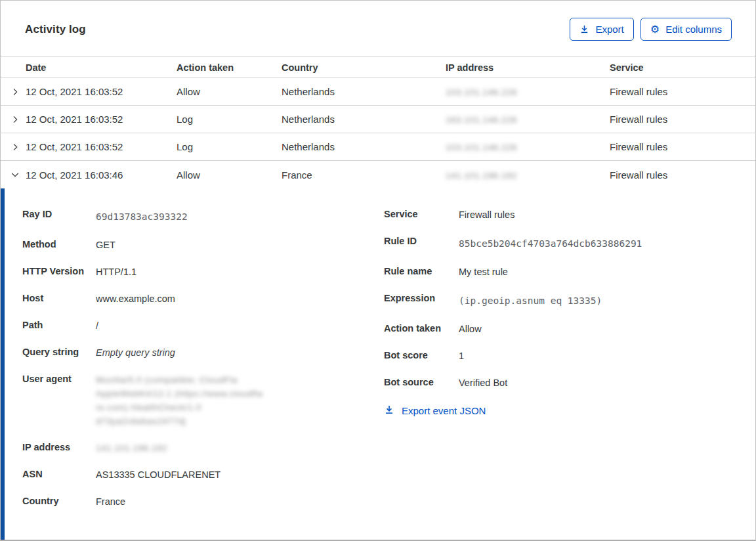 The height and width of the screenshot is (541, 756). Describe the element at coordinates (378, 67) in the screenshot. I see `table-header: Date Action taken Country IP address Ser…` at that location.